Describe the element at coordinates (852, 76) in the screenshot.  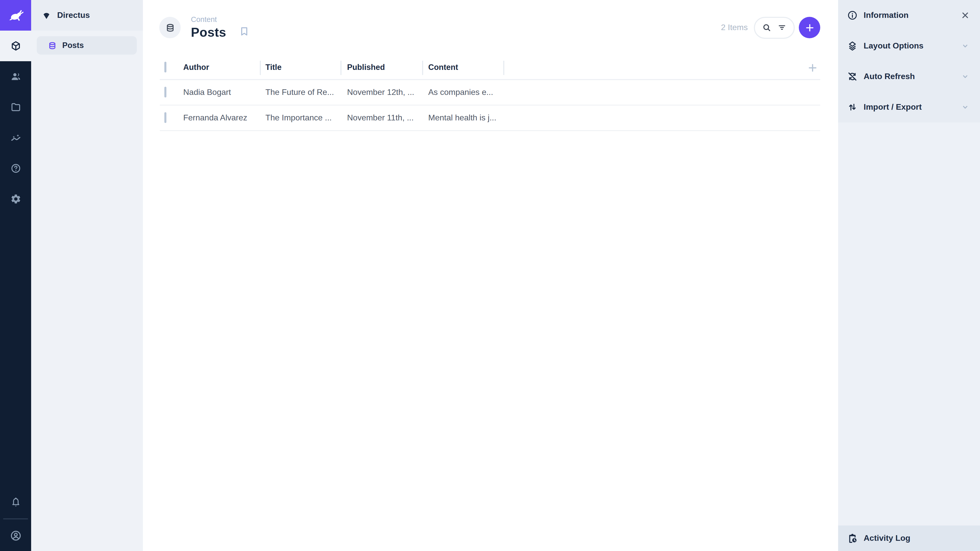
I see `sync-disabled-icon` at that location.